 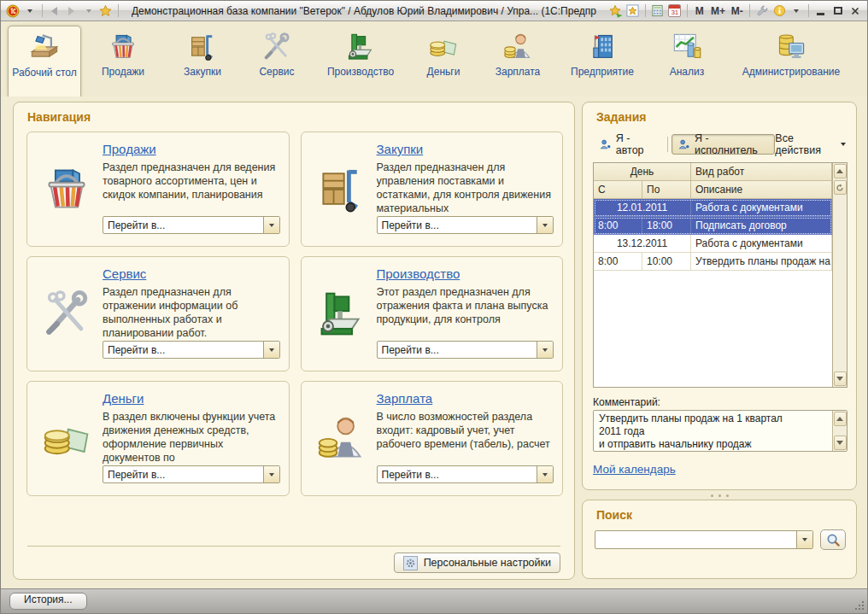 What do you see at coordinates (432, 439) in the screenshot?
I see `card-salary: Зарплата В число возможностей раздела вх…` at bounding box center [432, 439].